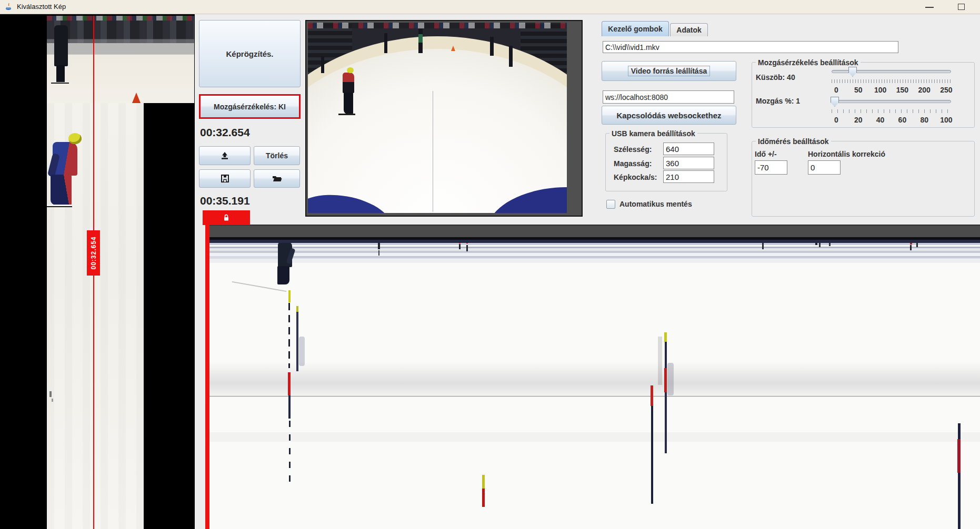 Image resolution: width=980 pixels, height=529 pixels. I want to click on stop-video-label: Video forrás leállítása, so click(669, 71).